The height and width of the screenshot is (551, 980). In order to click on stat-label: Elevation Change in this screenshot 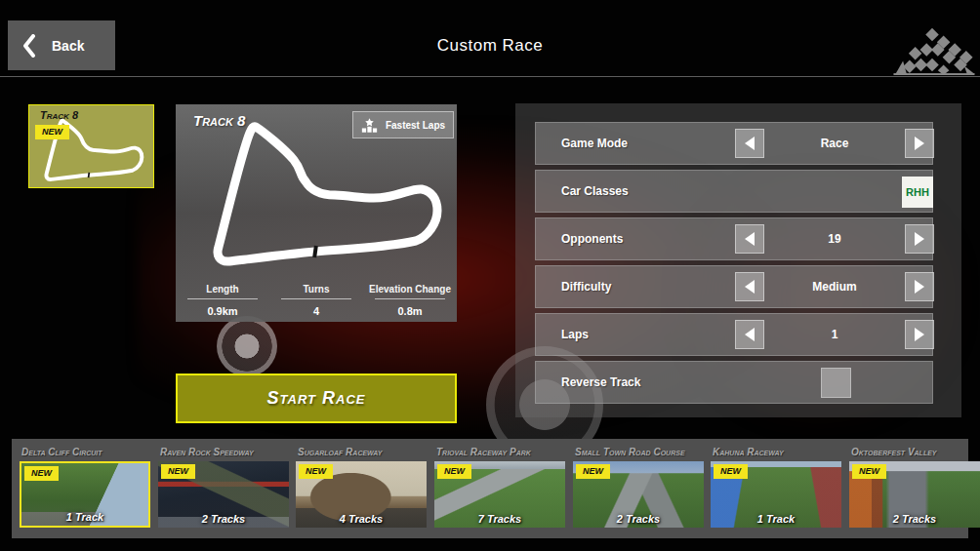, I will do `click(410, 289)`.